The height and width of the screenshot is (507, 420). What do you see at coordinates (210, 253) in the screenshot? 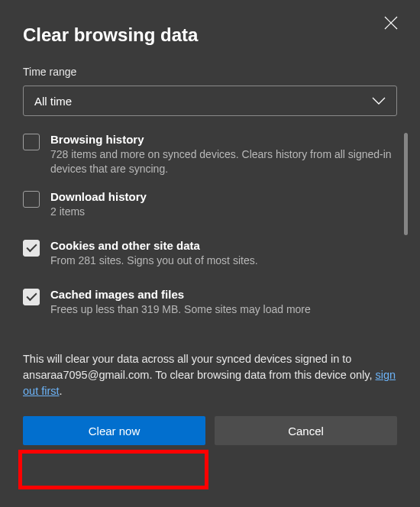
I see `option-cookies: Cookies and other site data From 281 sit…` at bounding box center [210, 253].